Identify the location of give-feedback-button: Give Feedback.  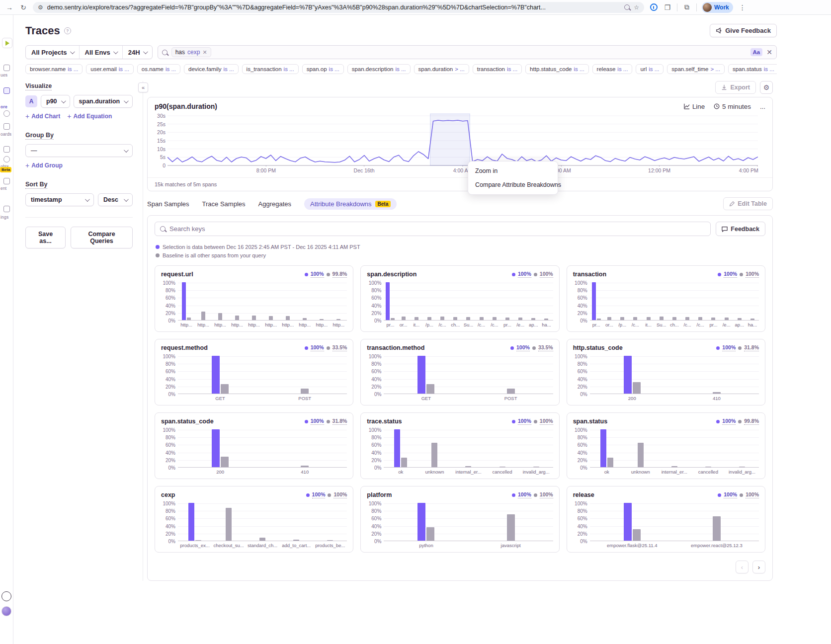
(744, 31).